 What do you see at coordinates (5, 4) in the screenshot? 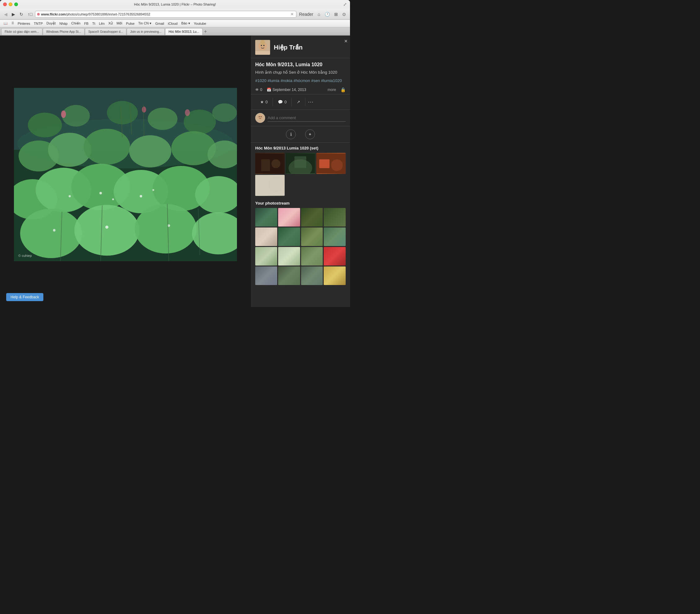
I see `close-window-btn` at bounding box center [5, 4].